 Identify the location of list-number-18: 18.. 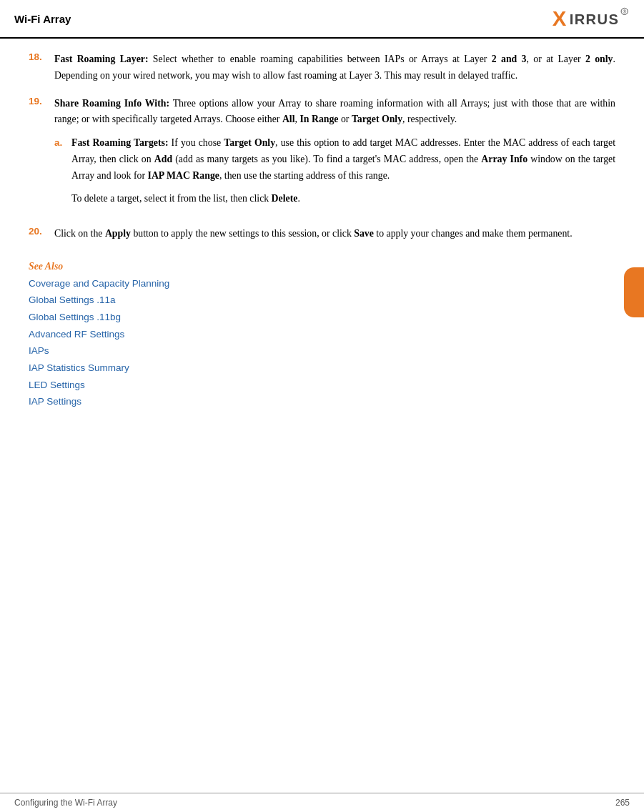
(41, 57).